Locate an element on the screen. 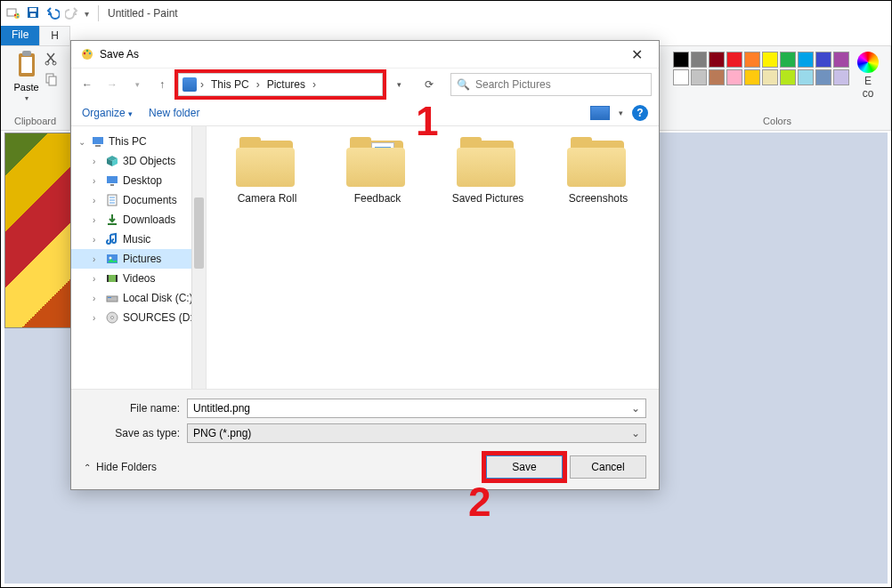 The height and width of the screenshot is (588, 892). save-button: Save is located at coordinates (524, 467).